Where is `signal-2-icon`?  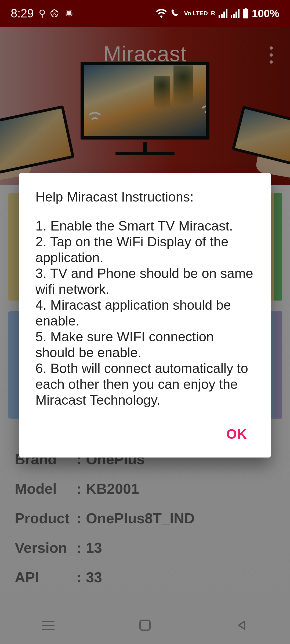
signal-2-icon is located at coordinates (235, 13).